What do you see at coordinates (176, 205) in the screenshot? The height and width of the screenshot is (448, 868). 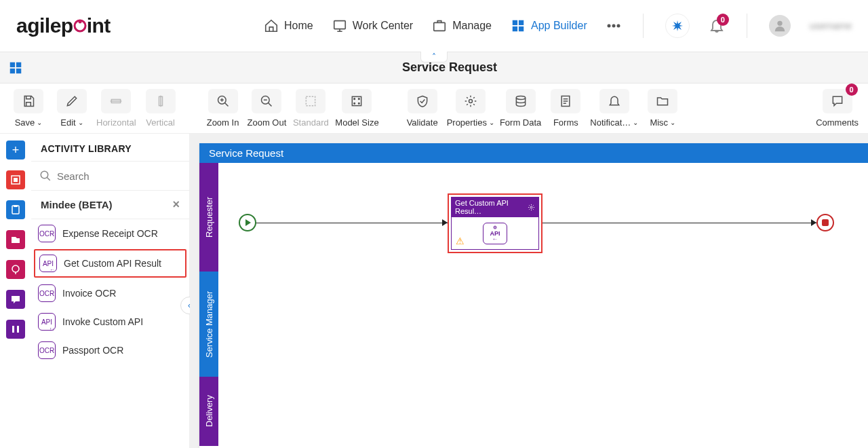 I see `close-icon: ×` at bounding box center [176, 205].